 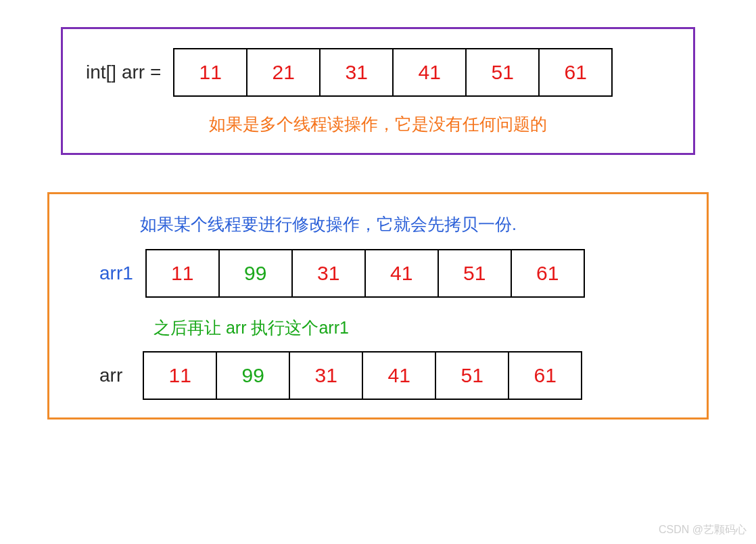 What do you see at coordinates (378, 124) in the screenshot?
I see `caption-read: 如果是多个线程读操作，它是没有任何问题的` at bounding box center [378, 124].